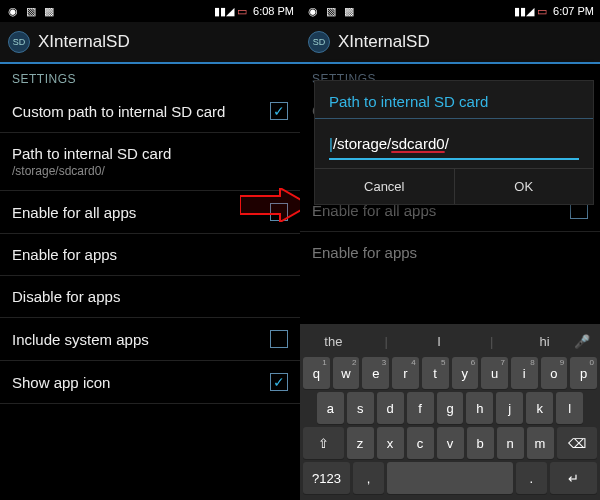 This screenshot has width=600, height=500. Describe the element at coordinates (326, 478) in the screenshot. I see `key-symbols: ?123` at that location.